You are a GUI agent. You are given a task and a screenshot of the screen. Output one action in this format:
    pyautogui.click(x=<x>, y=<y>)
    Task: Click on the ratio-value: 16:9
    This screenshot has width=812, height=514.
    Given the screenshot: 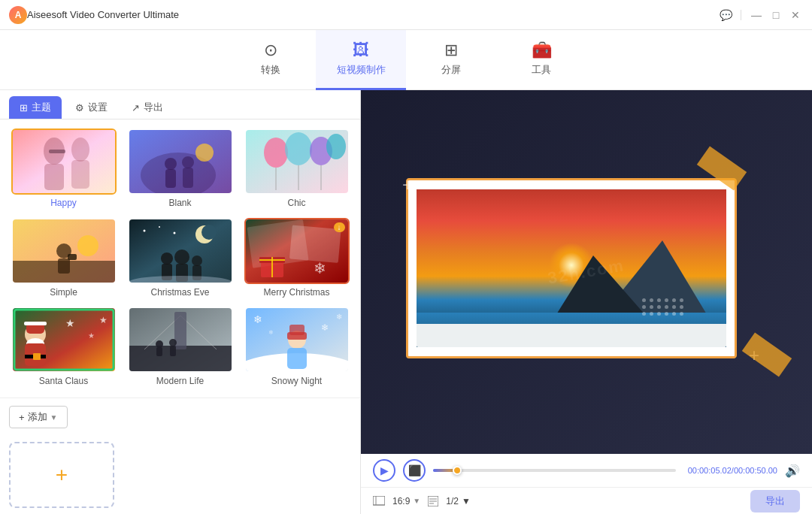 What is the action you would take?
    pyautogui.click(x=401, y=501)
    